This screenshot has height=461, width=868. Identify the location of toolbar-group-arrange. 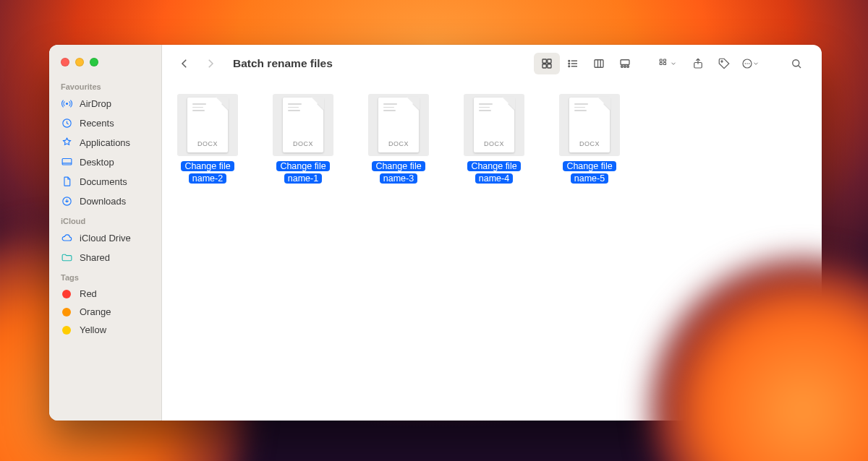
(709, 64).